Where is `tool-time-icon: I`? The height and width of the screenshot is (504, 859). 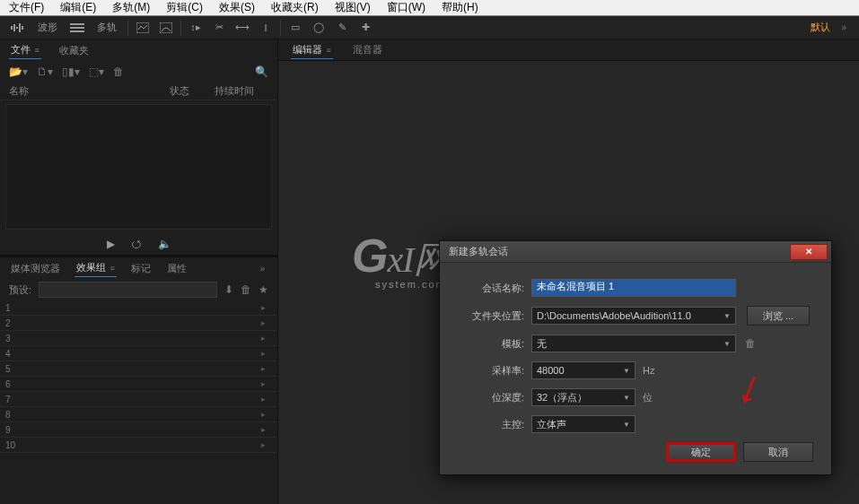 tool-time-icon: I is located at coordinates (266, 28).